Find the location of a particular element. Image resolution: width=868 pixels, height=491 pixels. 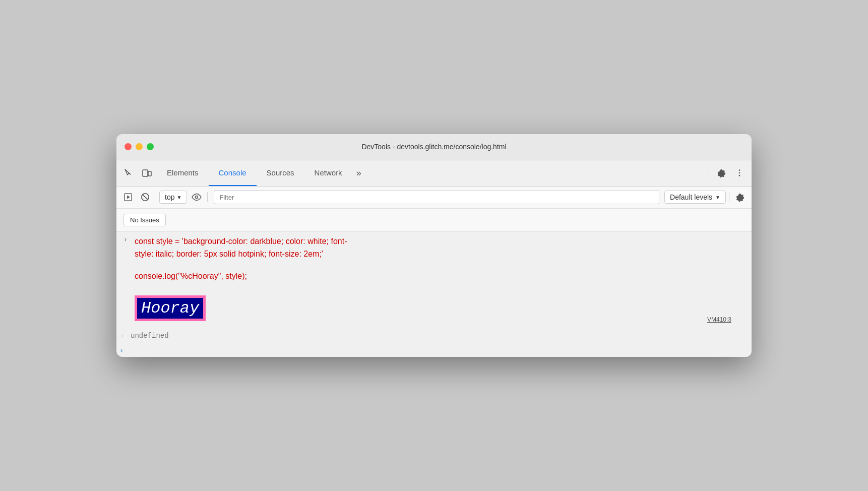

tab-sources: Sources is located at coordinates (280, 173).